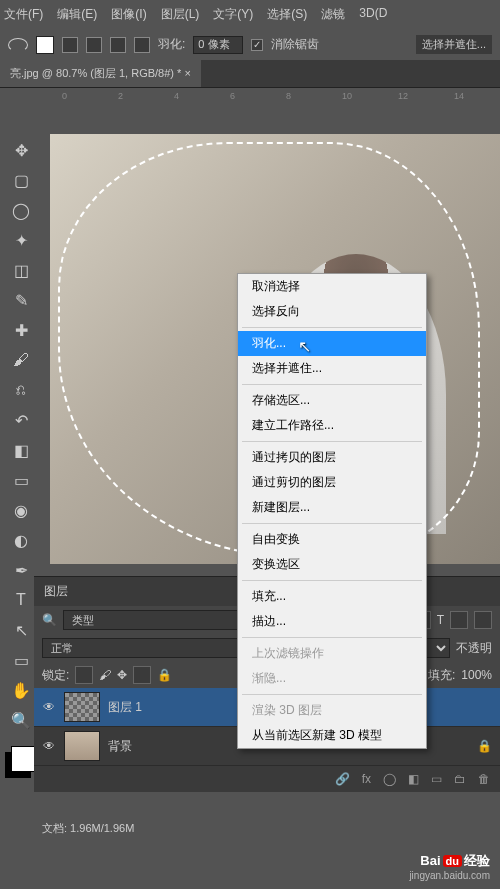 The height and width of the screenshot is (889, 500). Describe the element at coordinates (271, 97) in the screenshot. I see `ruler-horizontal: 02468101214` at that location.